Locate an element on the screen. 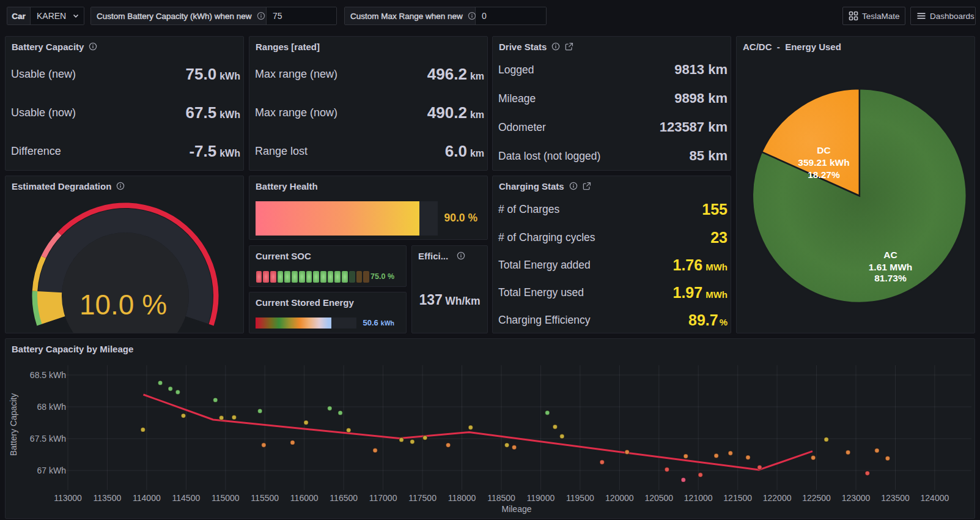  svg-text: 68 kWh is located at coordinates (51, 407).